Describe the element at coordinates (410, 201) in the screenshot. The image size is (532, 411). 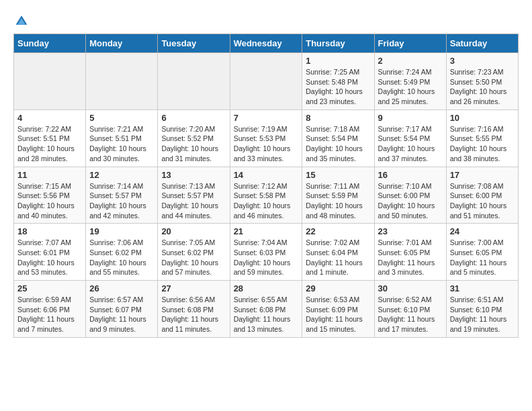
I see `day-info: Sunrise: 7:10 AM Sunset: 6:00 PM Dayligh…` at that location.